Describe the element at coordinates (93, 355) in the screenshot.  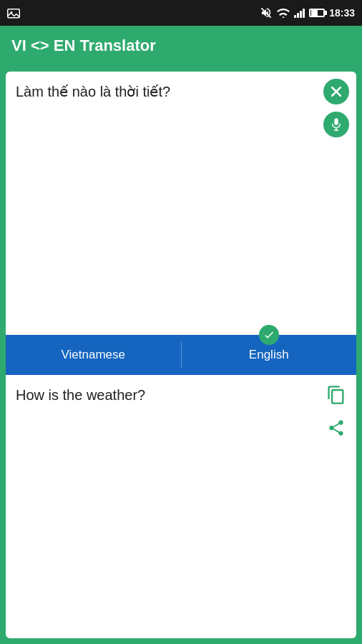
I see `vietnamese-lang-button: Vietnamese` at that location.